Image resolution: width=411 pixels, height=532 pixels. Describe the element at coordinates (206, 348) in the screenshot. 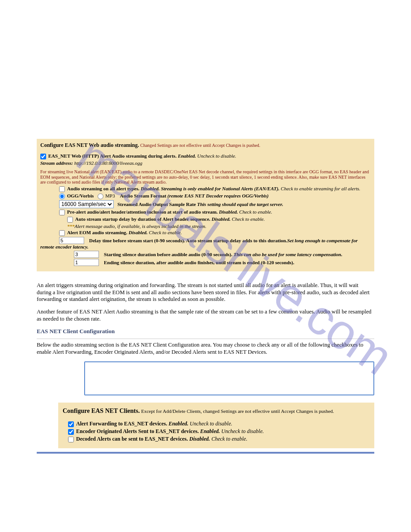

I see `body-p3: Below the audio streaming section is the…` at that location.